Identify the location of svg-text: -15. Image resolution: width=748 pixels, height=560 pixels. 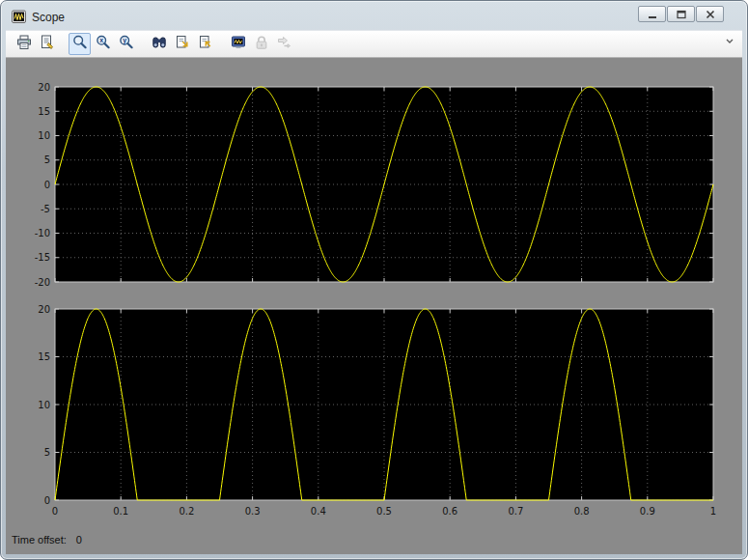
(42, 257).